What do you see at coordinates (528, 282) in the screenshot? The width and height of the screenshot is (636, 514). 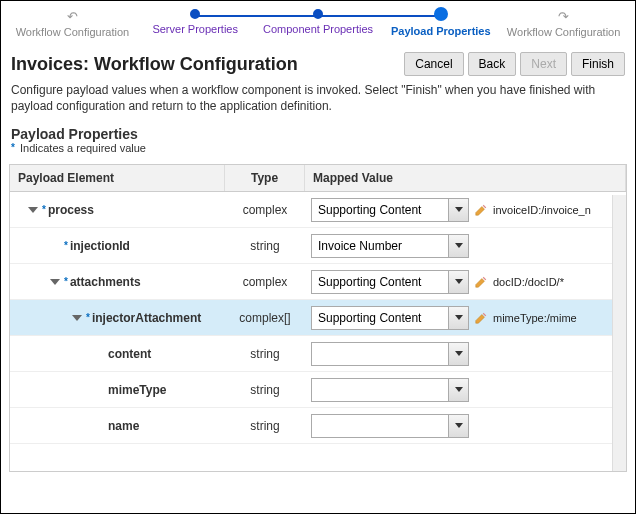 I see `mapped-expression: docID:/docID/*` at bounding box center [528, 282].